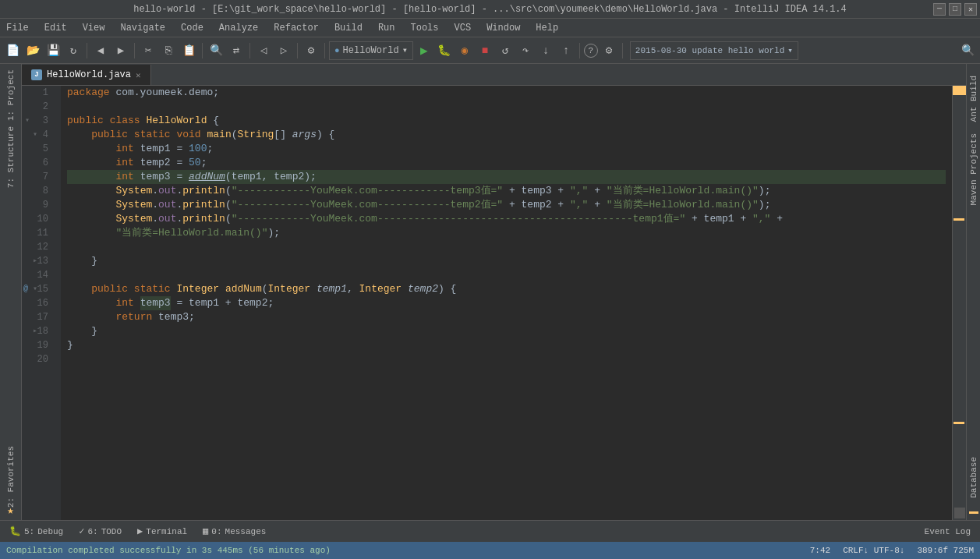  Describe the element at coordinates (284, 51) in the screenshot. I see `forward-button: ▷` at that location.